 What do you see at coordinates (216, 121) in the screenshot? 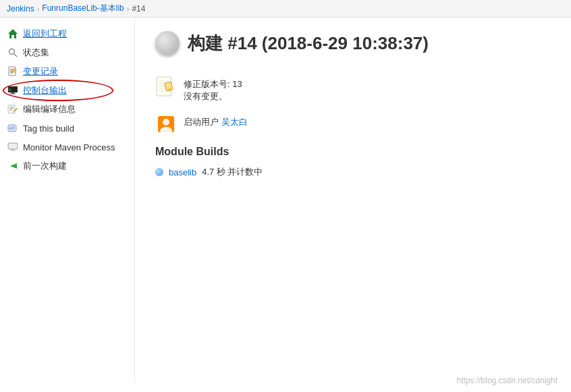
I see `started-by-text: 启动用户 吴太白` at bounding box center [216, 121].